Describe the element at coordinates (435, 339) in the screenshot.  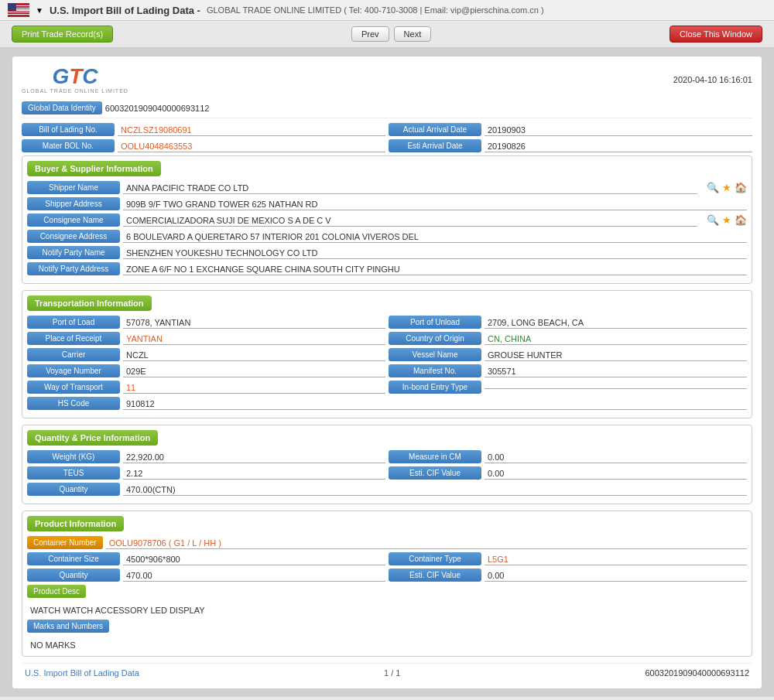
I see `country-origin-label: Country of Origin` at that location.